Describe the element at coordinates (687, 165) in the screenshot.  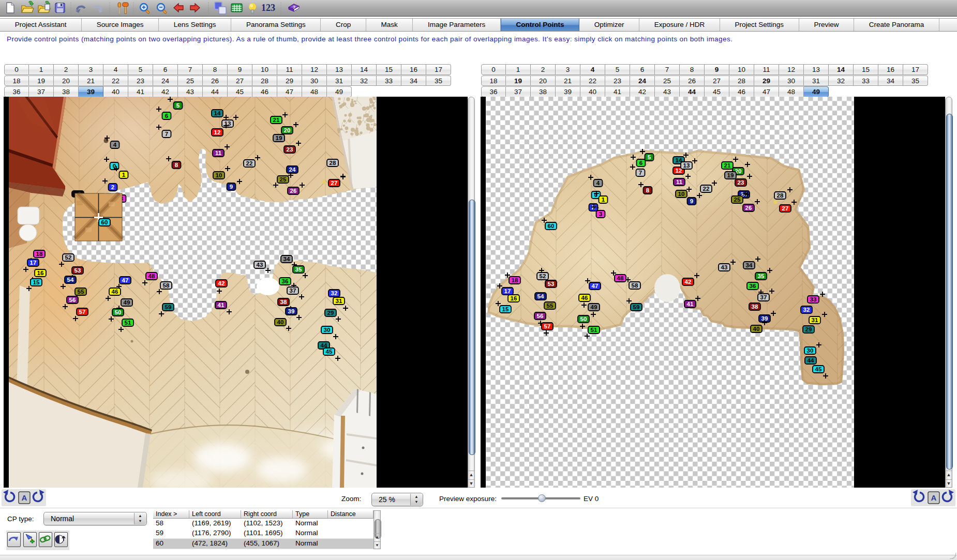
I see `svg-text: 13` at that location.